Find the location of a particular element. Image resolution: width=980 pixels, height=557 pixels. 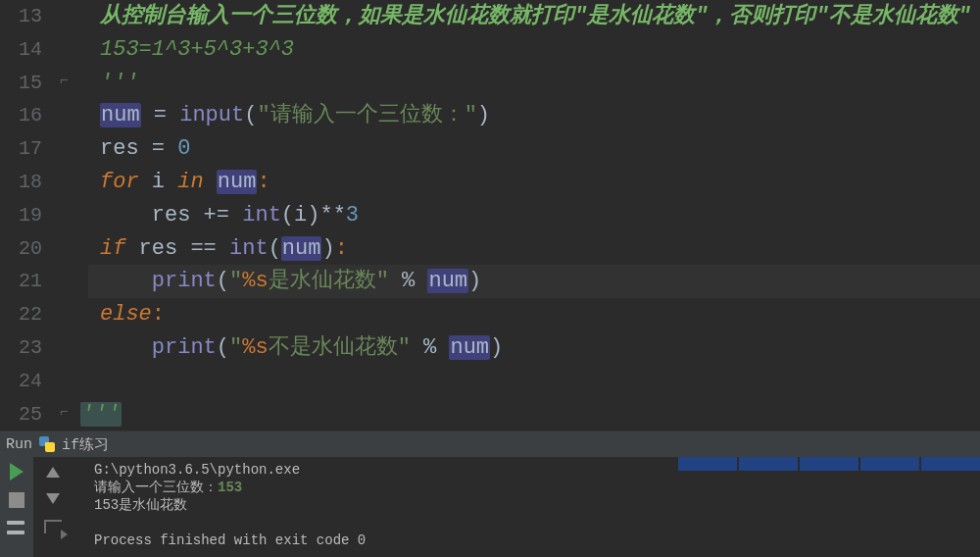

prompt-text: 请输入一个三位数： is located at coordinates (156, 487).